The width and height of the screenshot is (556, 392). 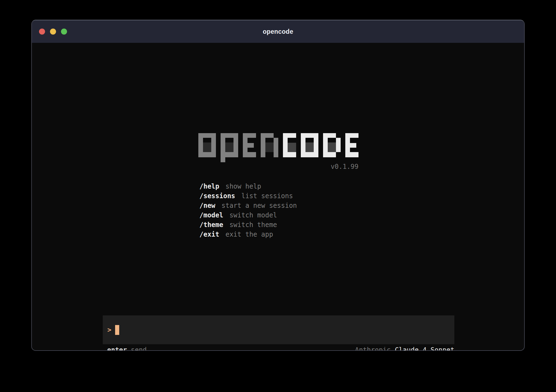 What do you see at coordinates (405, 349) in the screenshot?
I see `model-indicator: AnthropicClaude 4 Sonnet` at bounding box center [405, 349].